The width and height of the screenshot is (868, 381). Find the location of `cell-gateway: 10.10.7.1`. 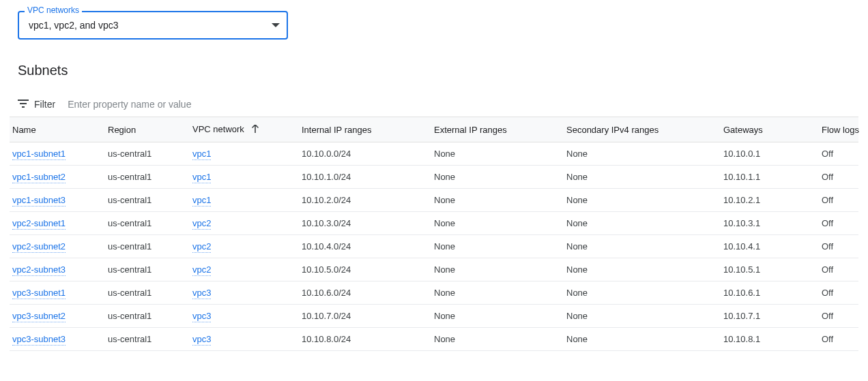

cell-gateway: 10.10.7.1 is located at coordinates (768, 316).